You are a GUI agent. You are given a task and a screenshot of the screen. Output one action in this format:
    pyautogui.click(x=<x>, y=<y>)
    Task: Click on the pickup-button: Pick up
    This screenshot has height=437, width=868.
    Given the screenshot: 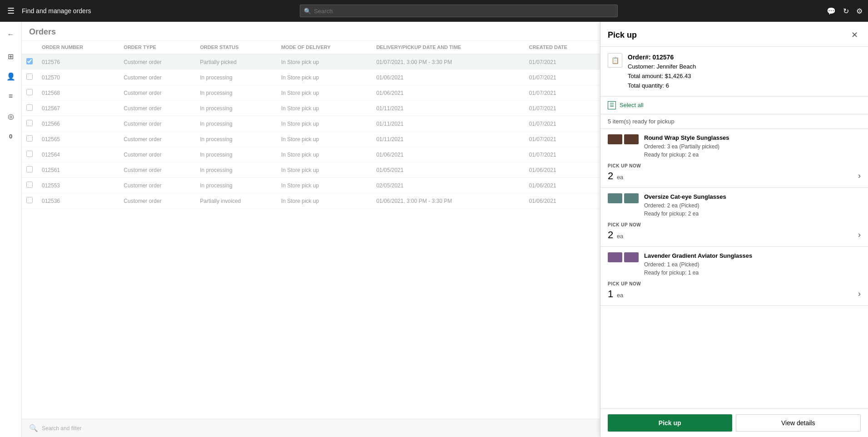 What is the action you would take?
    pyautogui.click(x=670, y=423)
    